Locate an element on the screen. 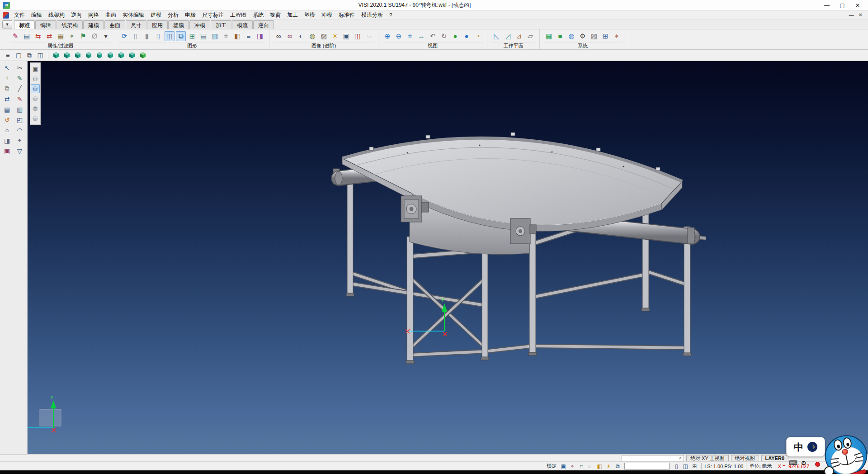 The image size is (868, 474). stamp-icon: ▣ is located at coordinates (7, 151).